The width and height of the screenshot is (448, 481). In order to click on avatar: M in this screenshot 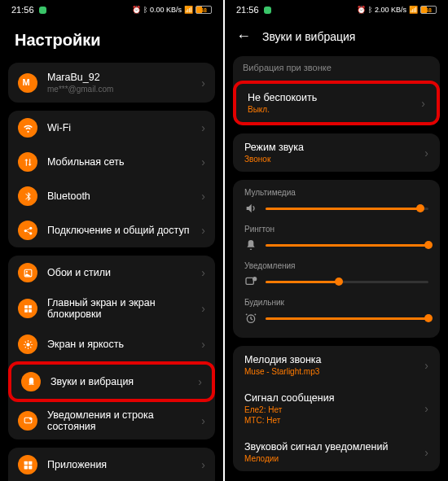, I will do `click(28, 83)`.